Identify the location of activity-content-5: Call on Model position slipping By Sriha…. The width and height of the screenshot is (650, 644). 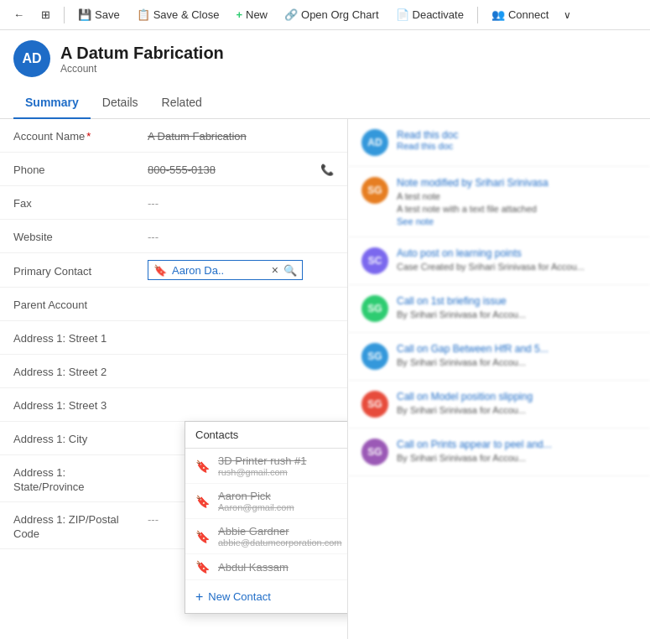
(517, 404).